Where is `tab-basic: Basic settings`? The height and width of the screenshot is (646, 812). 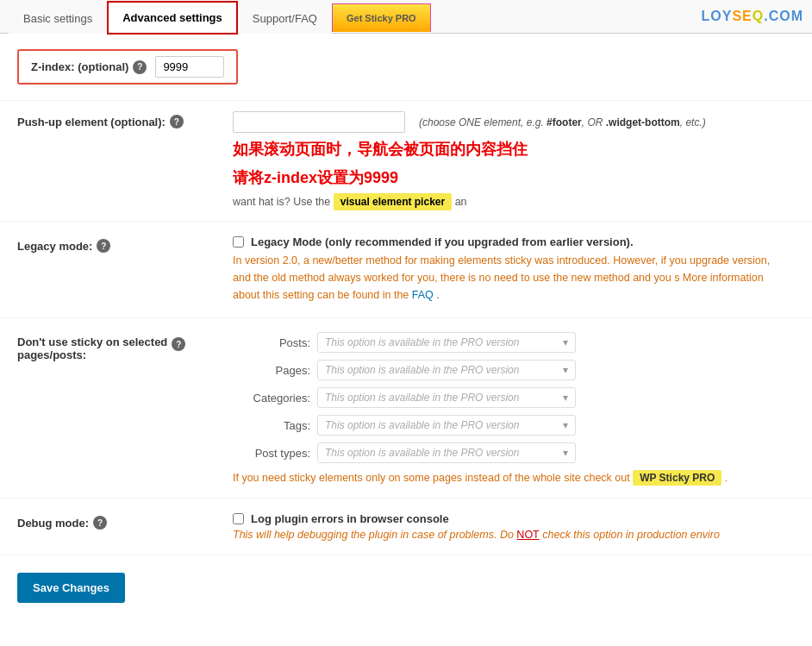 tab-basic: Basic settings is located at coordinates (58, 18).